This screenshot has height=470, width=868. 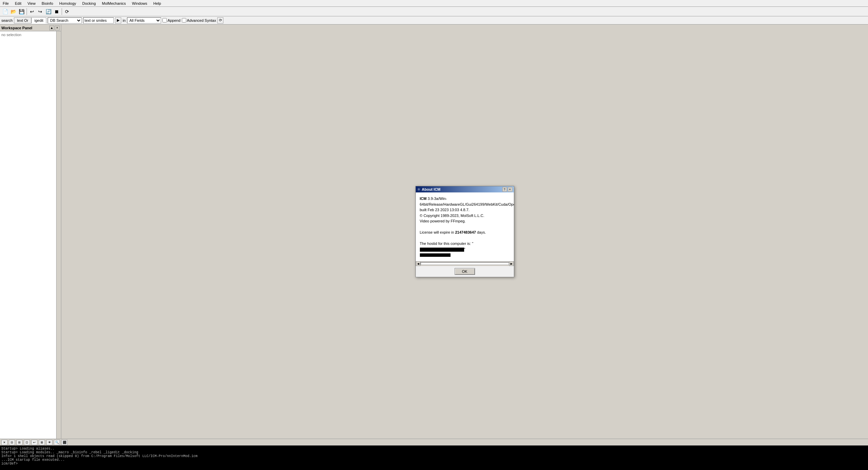 What do you see at coordinates (431, 189) in the screenshot?
I see `dialog-title-text: About ICM` at bounding box center [431, 189].